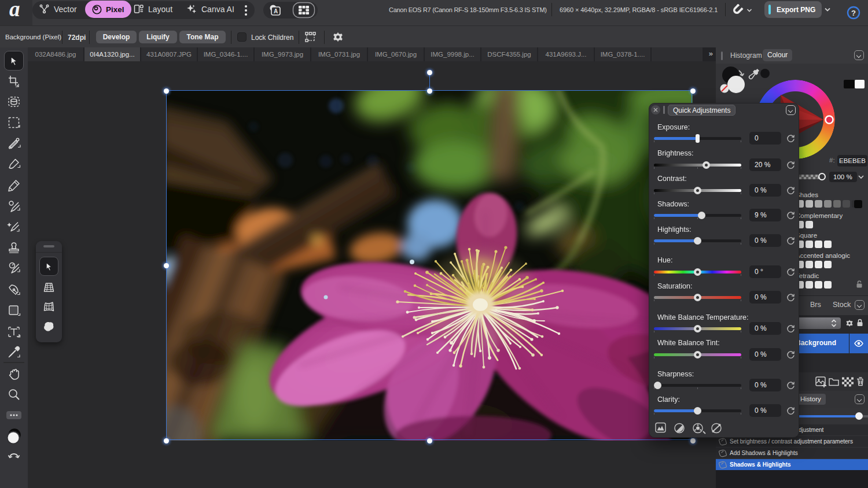  I want to click on svg-text: A, so click(275, 12).